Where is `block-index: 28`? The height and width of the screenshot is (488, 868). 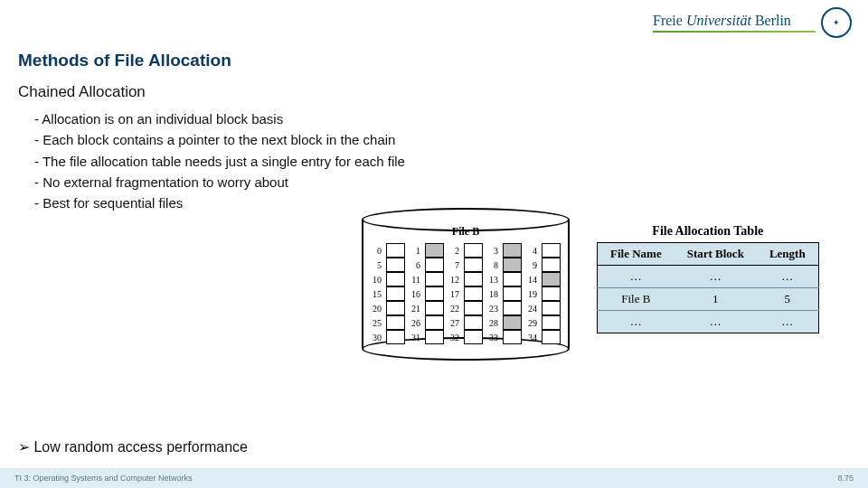 block-index: 28 is located at coordinates (493, 324).